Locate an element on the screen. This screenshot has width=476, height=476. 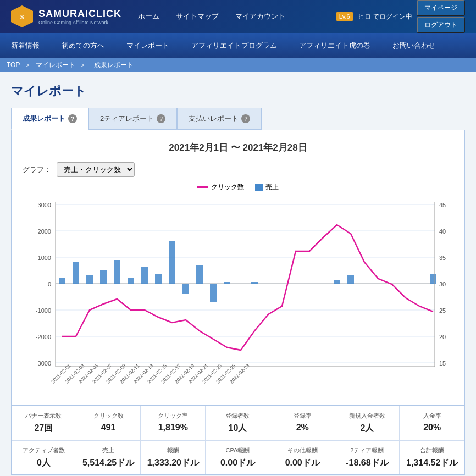
stat-cell-row2-4: その他報酬0.00ドル is located at coordinates (303, 457).